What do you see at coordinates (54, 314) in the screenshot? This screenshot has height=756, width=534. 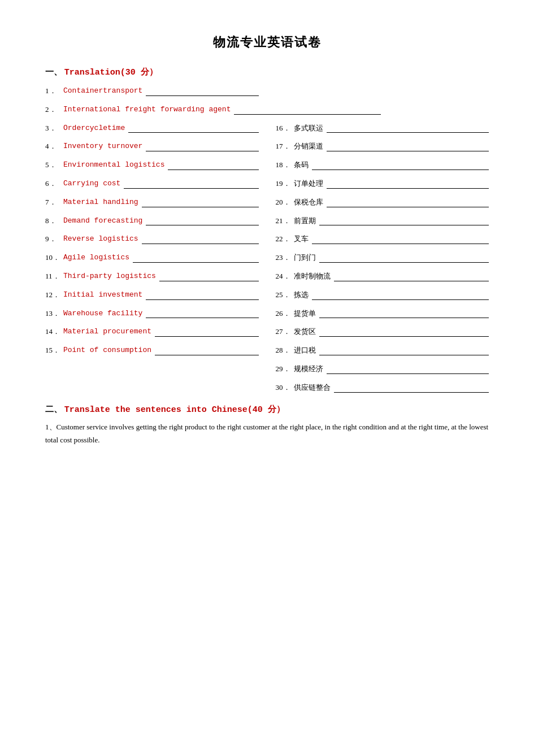 I see `item-number: 13．` at bounding box center [54, 314].